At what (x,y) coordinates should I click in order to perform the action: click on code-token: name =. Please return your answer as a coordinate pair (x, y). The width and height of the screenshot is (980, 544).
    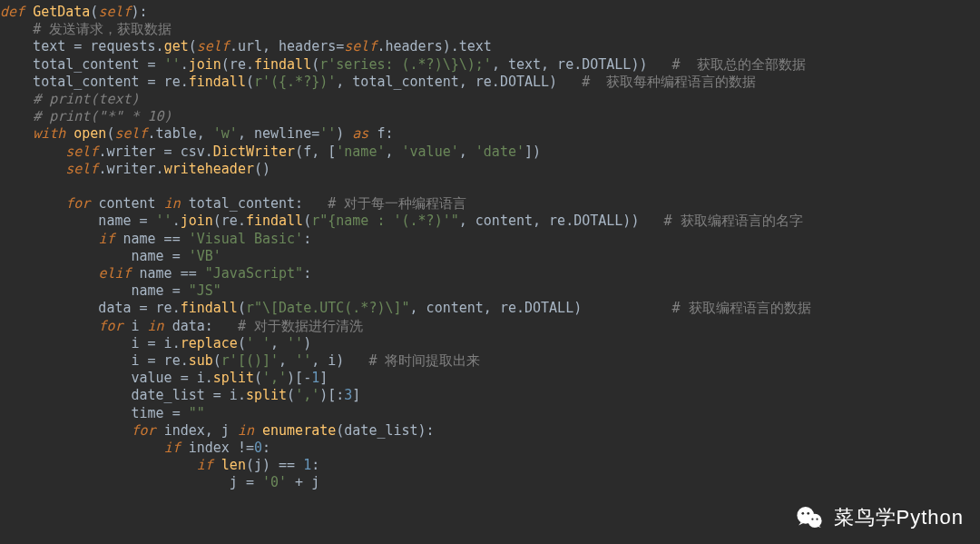
    Looking at the image, I should click on (94, 256).